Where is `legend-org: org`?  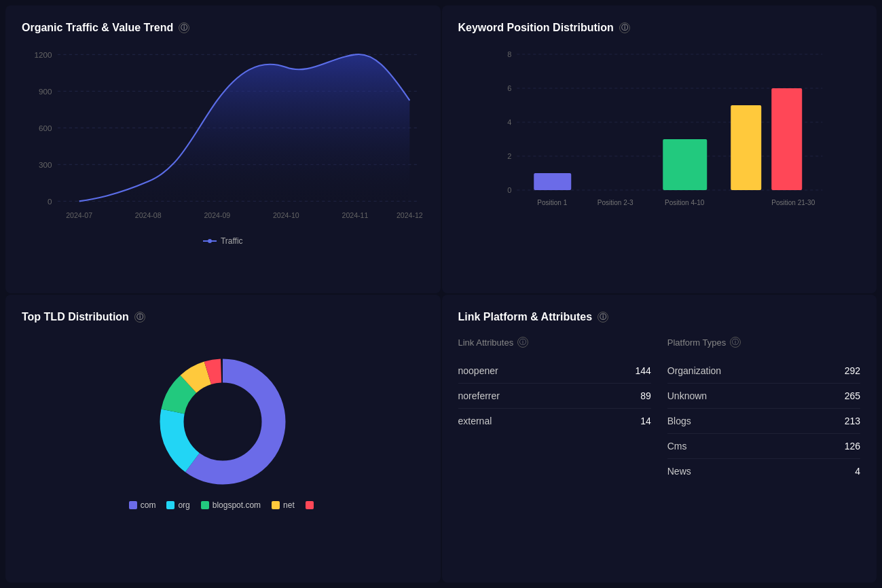 legend-org: org is located at coordinates (178, 505).